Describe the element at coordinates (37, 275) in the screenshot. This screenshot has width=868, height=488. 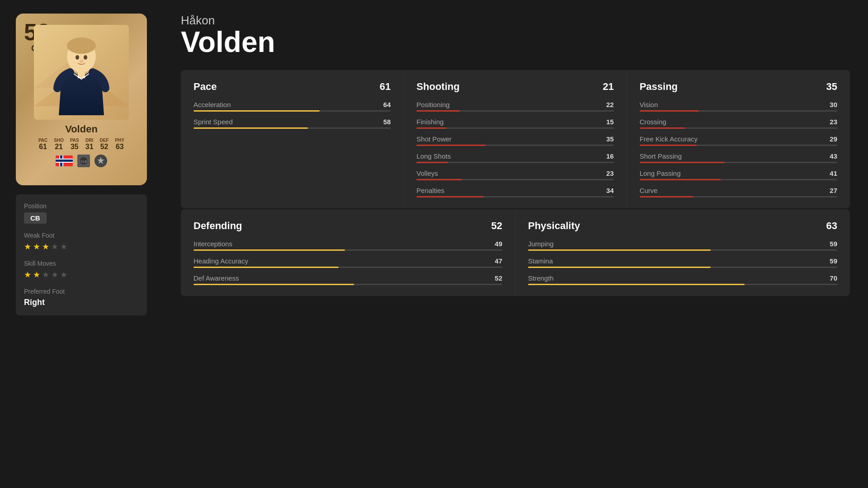
I see `sm-star-2: ★` at that location.